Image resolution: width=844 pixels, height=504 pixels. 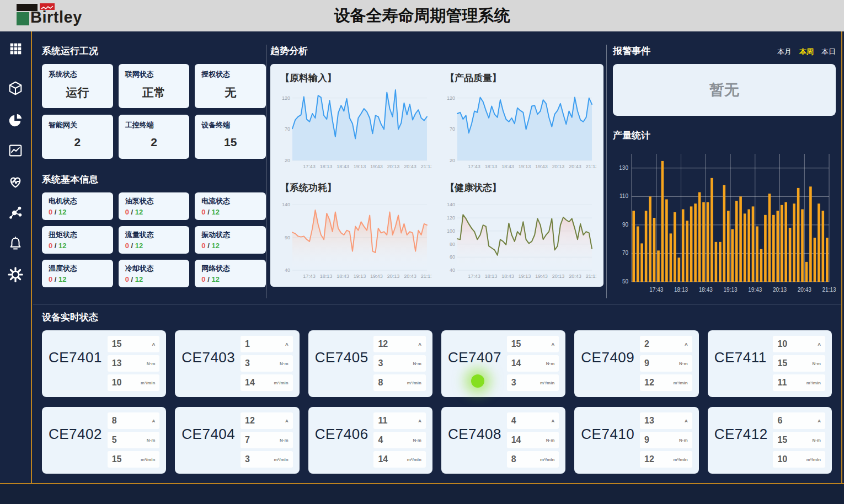 What do you see at coordinates (62, 246) in the screenshot?
I see `total-count: 12` at bounding box center [62, 246].